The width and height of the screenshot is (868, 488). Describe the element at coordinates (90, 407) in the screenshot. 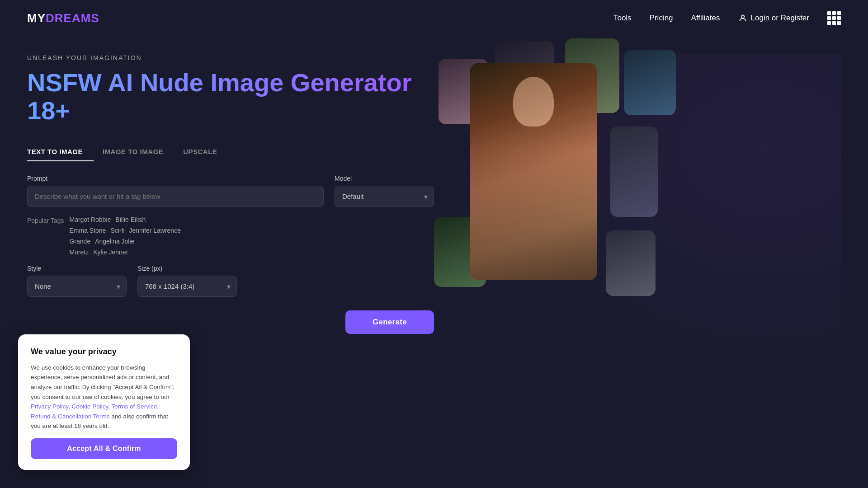

I see `cookie-policy-link: Cookie Policy` at that location.